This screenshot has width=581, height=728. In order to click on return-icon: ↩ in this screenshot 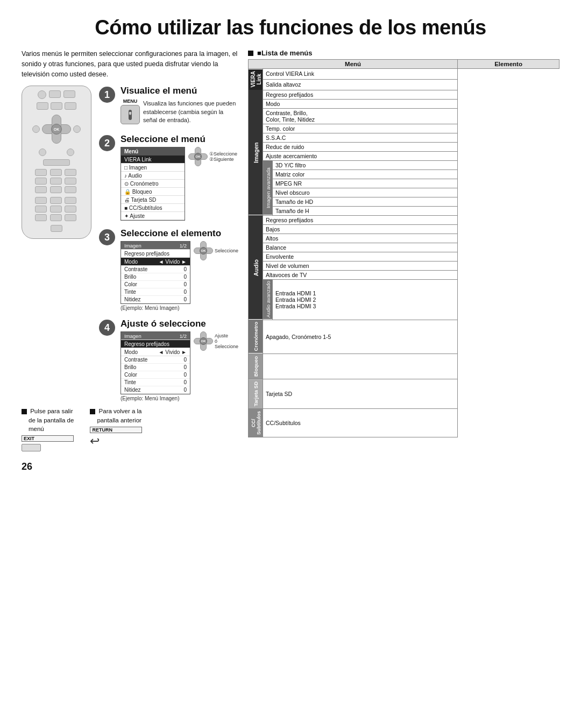, I will do `click(116, 441)`.